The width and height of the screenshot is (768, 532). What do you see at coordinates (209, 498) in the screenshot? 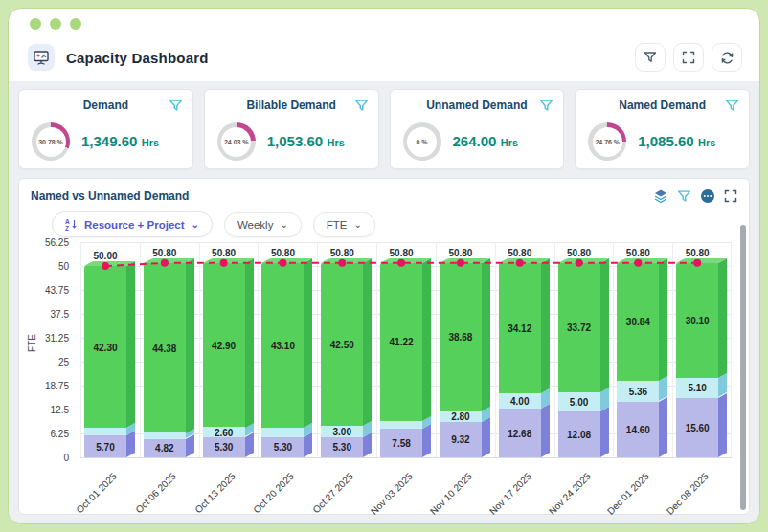
I see `x-tick-label: Oct 13 2025` at bounding box center [209, 498].